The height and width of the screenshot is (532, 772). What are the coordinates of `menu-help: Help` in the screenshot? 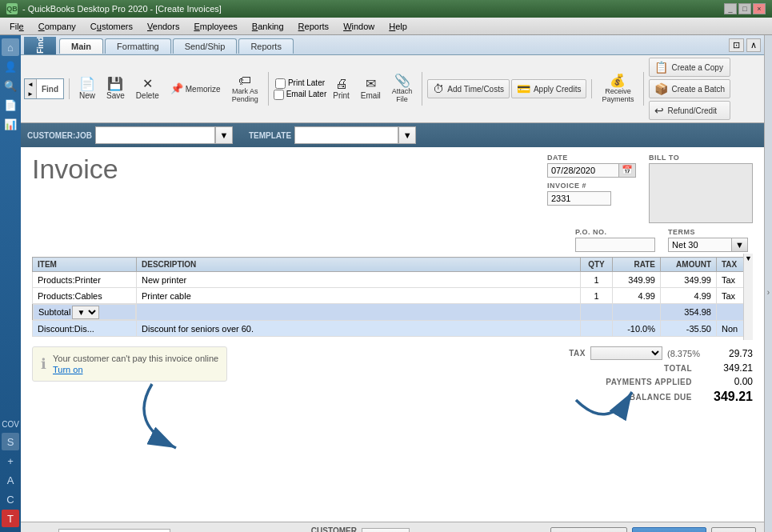 It's located at (398, 26).